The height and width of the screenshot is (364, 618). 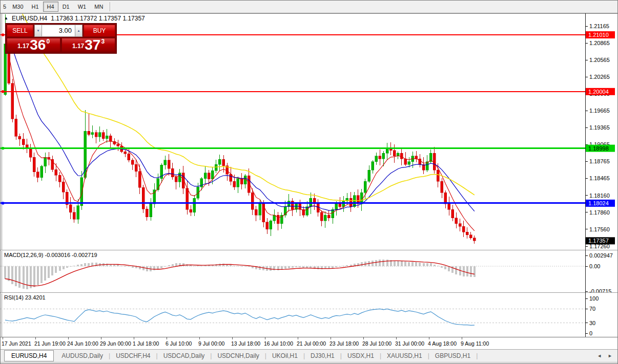 I want to click on chart-tab-ukoil-h1: UKOil,H1, so click(x=285, y=356).